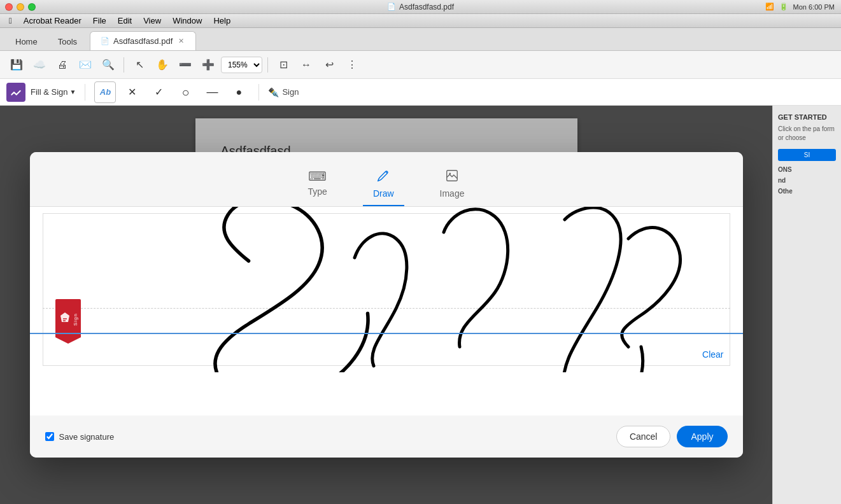 Image resolution: width=841 pixels, height=504 pixels. I want to click on tab-file: 📄 Asdfasdfasd.pdf ✕, so click(143, 41).